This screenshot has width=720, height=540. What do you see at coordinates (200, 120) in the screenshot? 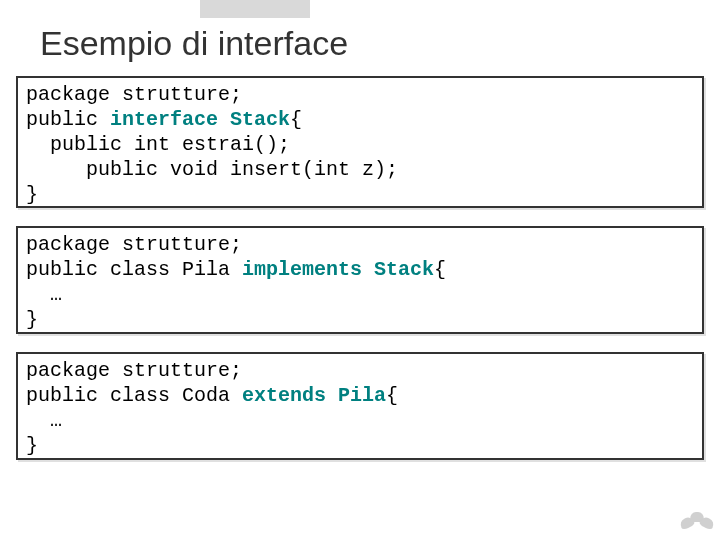
I see `keyword: interface Stack` at bounding box center [200, 120].